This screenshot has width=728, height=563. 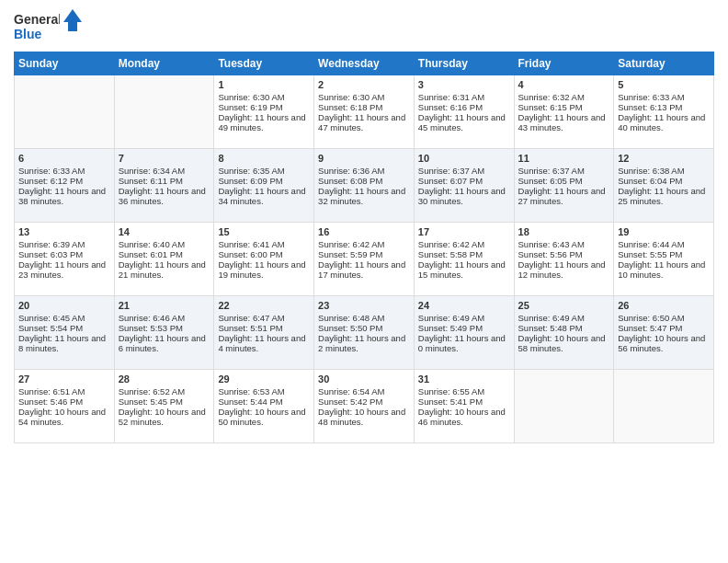 I want to click on day-info: Daylight: 11 hours and 15 minutes., so click(x=464, y=270).